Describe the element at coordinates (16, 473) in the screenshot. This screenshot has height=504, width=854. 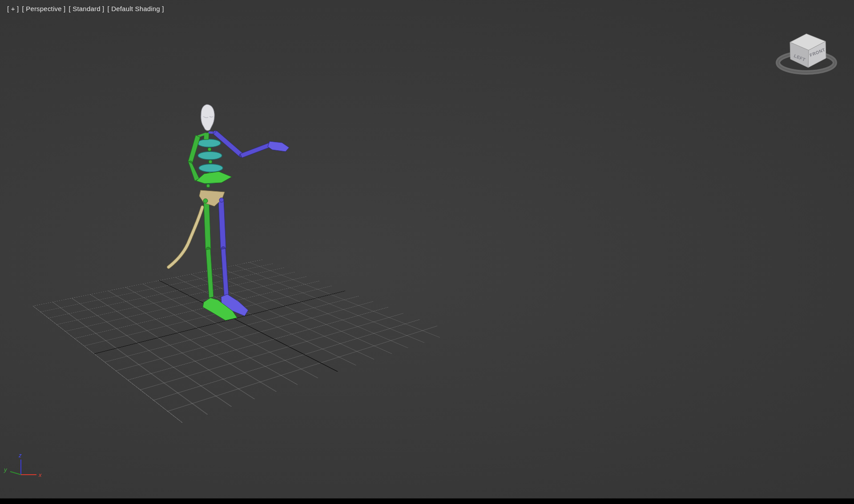
I see `axis-y-line` at that location.